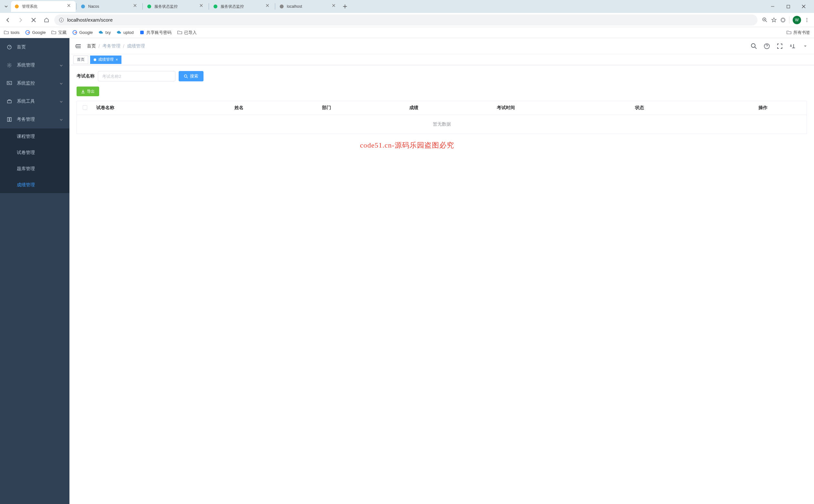  Describe the element at coordinates (308, 7) in the screenshot. I see `tab-title: localhost` at that location.